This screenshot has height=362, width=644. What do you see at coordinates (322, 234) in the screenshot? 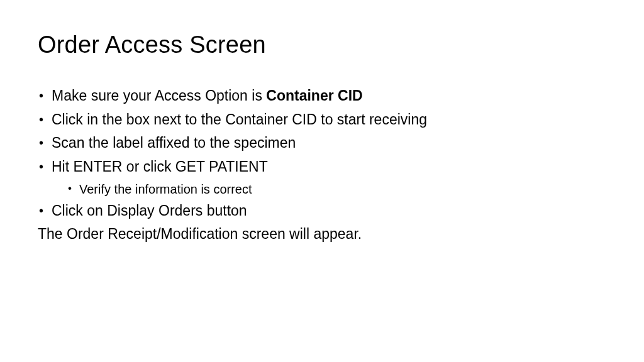
I see `closing-text: The Order Receipt/Modification screen wi…` at bounding box center [322, 234].